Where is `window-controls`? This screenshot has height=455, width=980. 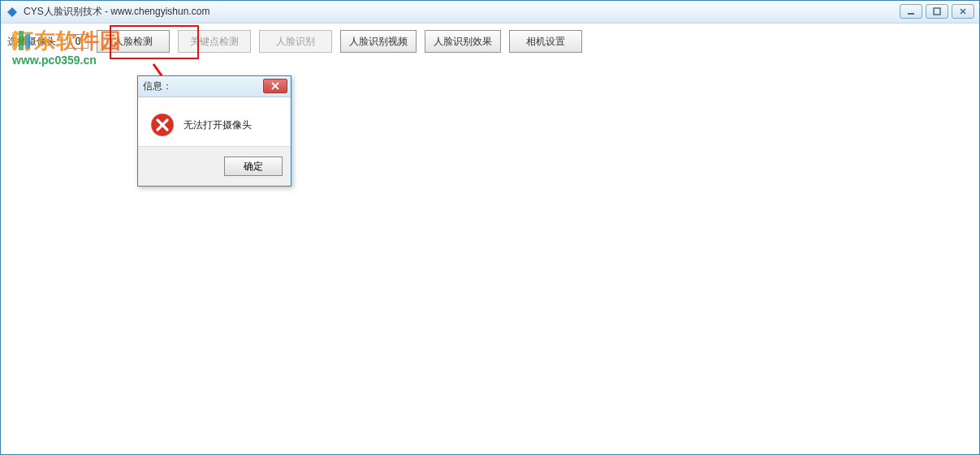 window-controls is located at coordinates (937, 11).